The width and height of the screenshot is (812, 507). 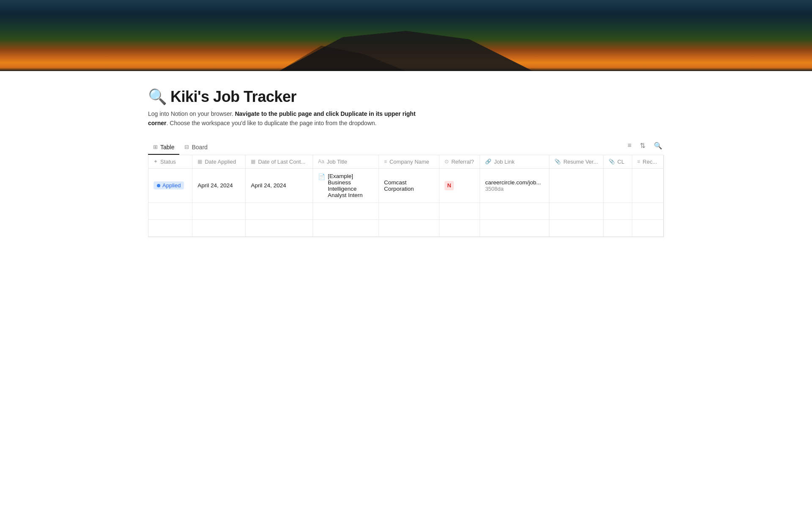 What do you see at coordinates (617, 162) in the screenshot?
I see `col-cl: 📎 CL` at bounding box center [617, 162].